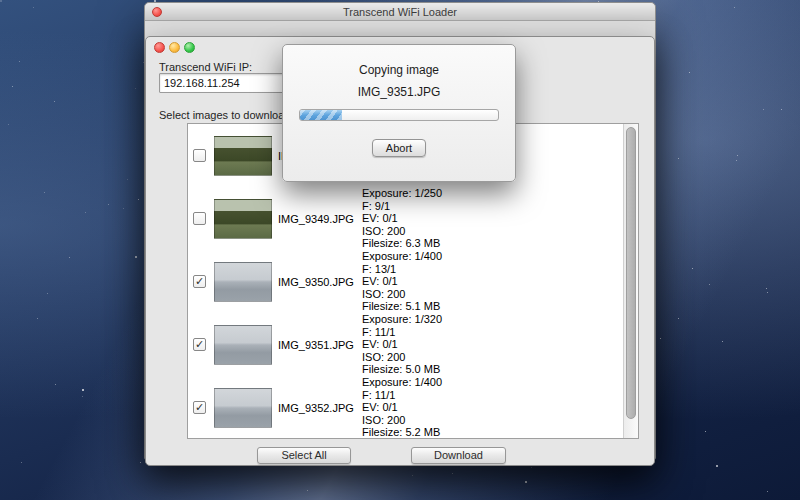 This screenshot has height=500, width=800. I want to click on image-filename: IMG_9350.JPG, so click(316, 282).